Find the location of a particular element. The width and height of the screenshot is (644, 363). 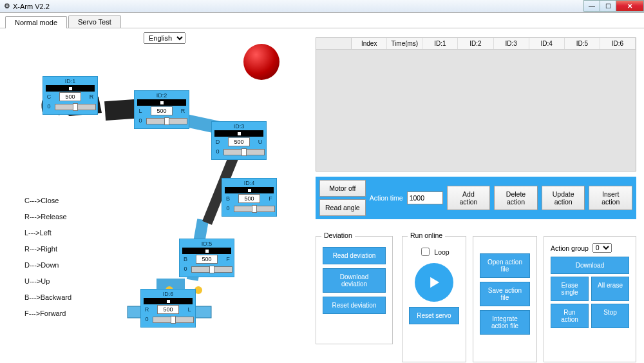

servo-3-slider is located at coordinates (244, 152).